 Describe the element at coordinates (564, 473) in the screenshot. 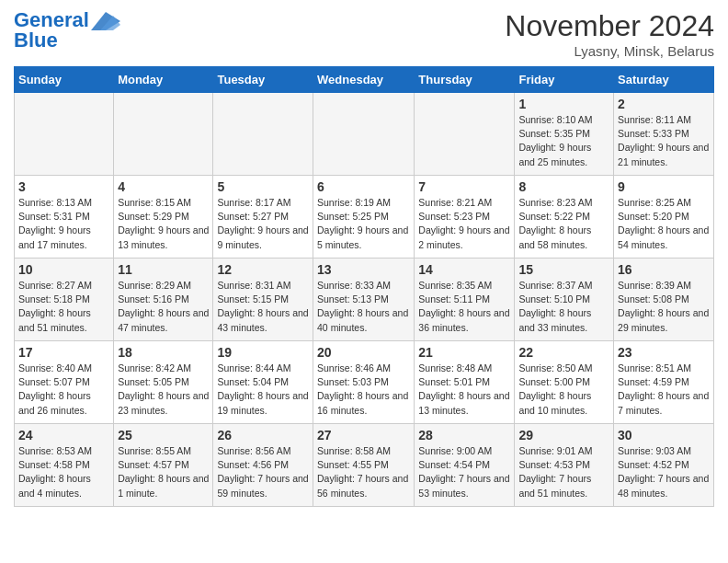

I see `day-info: Sunrise: 9:01 AM Sunset: 4:53 PM Dayligh…` at that location.